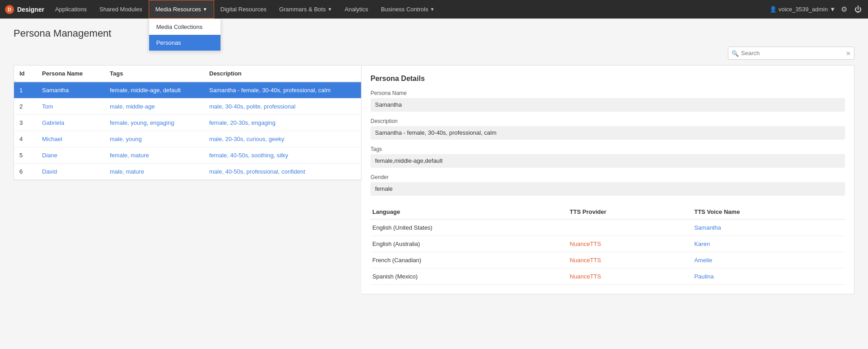 This screenshot has height=349, width=868. Describe the element at coordinates (769, 228) in the screenshot. I see `lang-cell-tts-voice-name: Samantha` at that location.